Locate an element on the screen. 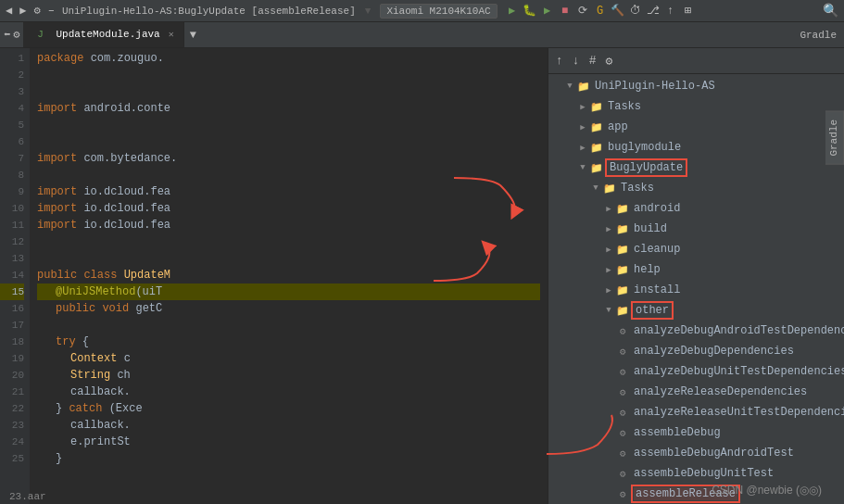 This screenshot has width=844, height=504. tab-settings-icon: ⚙ is located at coordinates (17, 35).